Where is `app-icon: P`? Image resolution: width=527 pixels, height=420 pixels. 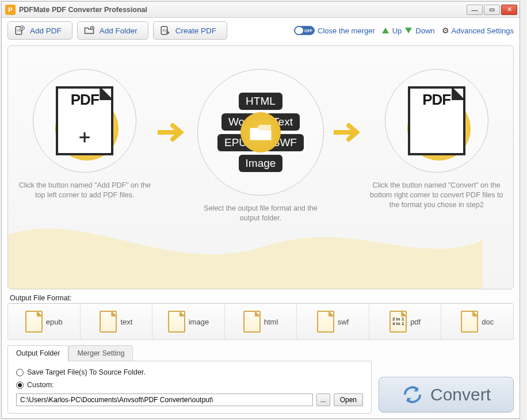
app-icon: P is located at coordinates (10, 10).